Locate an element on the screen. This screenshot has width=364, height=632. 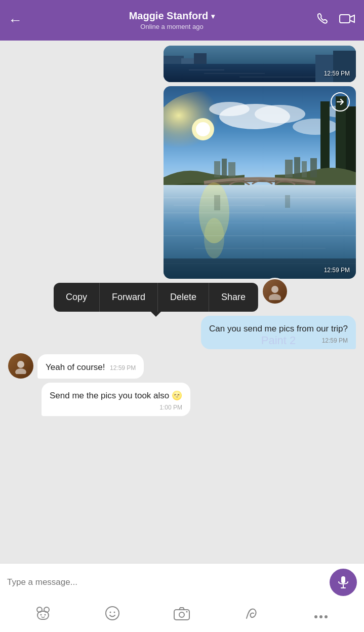
received-message-2-row: Send me the pics you took also 🌝 1:00 PM is located at coordinates (182, 399).